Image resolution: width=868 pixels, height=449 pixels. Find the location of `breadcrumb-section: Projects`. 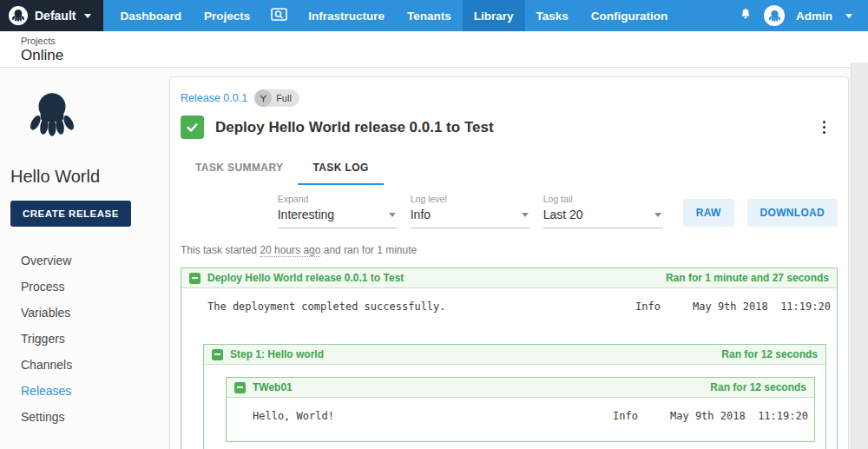

breadcrumb-section: Projects is located at coordinates (444, 41).